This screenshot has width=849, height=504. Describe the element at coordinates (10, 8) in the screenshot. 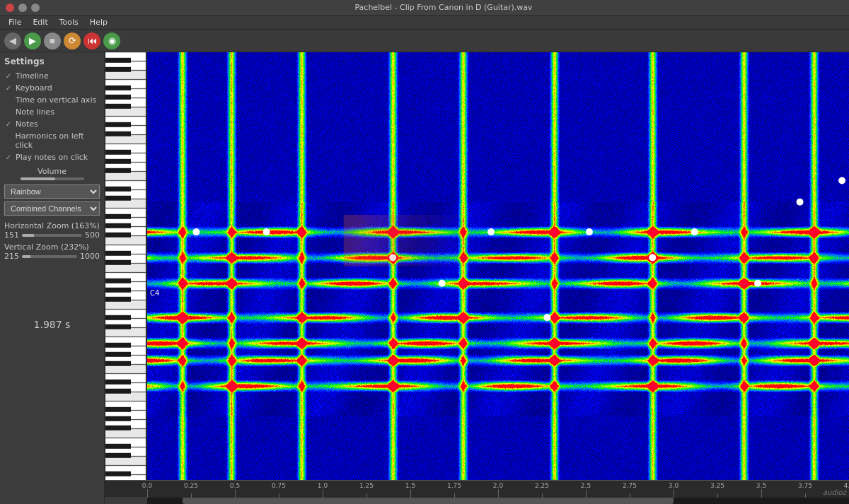

I see `close-button` at that location.